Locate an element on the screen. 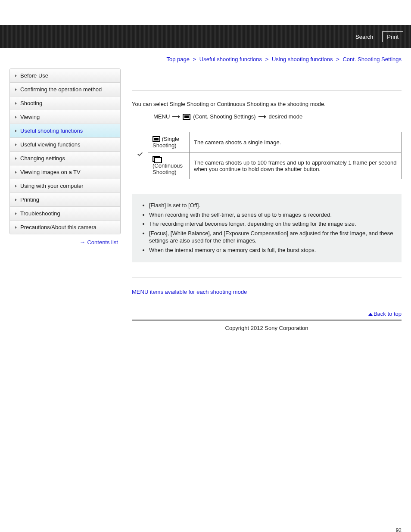 The image size is (411, 532). table-row: (Continuous Shooting)The camera shoots u… is located at coordinates (267, 166).